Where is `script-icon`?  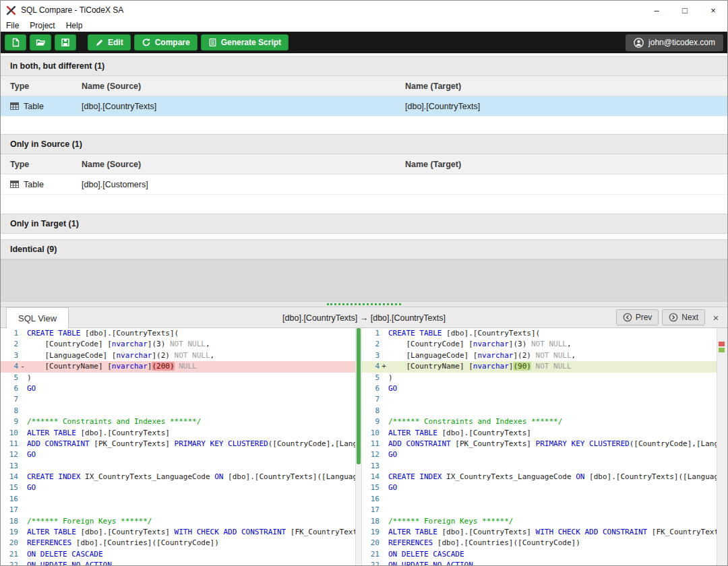
script-icon is located at coordinates (213, 42).